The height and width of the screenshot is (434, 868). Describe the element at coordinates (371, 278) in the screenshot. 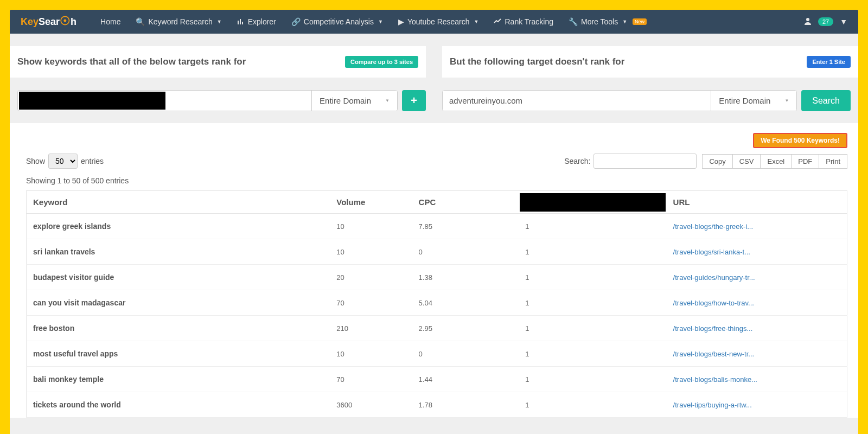

I see `cell-volume: 20` at that location.